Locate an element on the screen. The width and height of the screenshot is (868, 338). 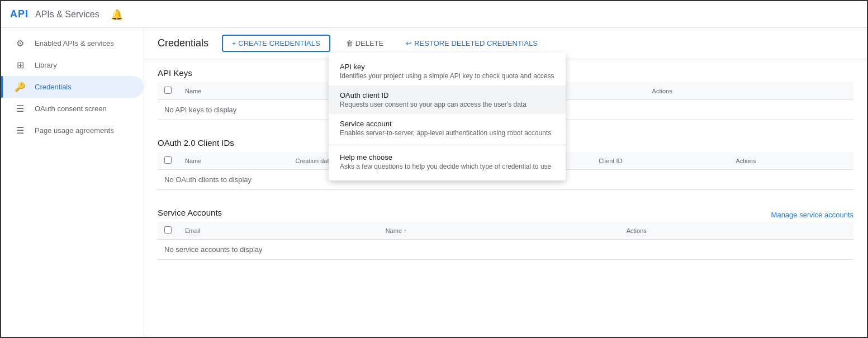
delete-label: DELETE is located at coordinates (370, 44).